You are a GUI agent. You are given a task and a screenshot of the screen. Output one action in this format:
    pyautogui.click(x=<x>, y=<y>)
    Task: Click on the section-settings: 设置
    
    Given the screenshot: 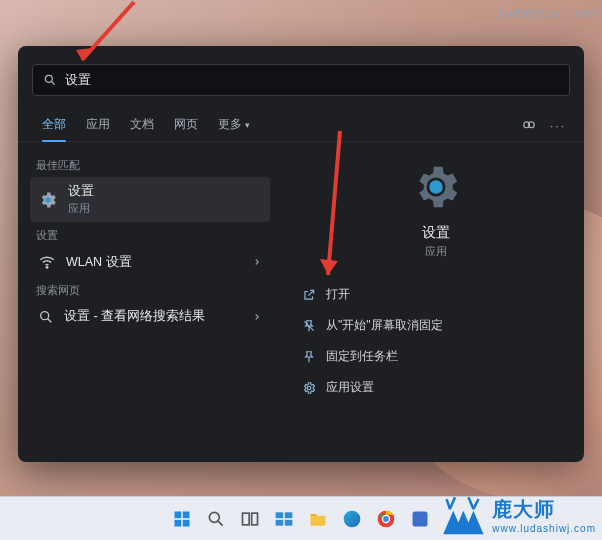 What is the action you would take?
    pyautogui.click(x=150, y=234)
    